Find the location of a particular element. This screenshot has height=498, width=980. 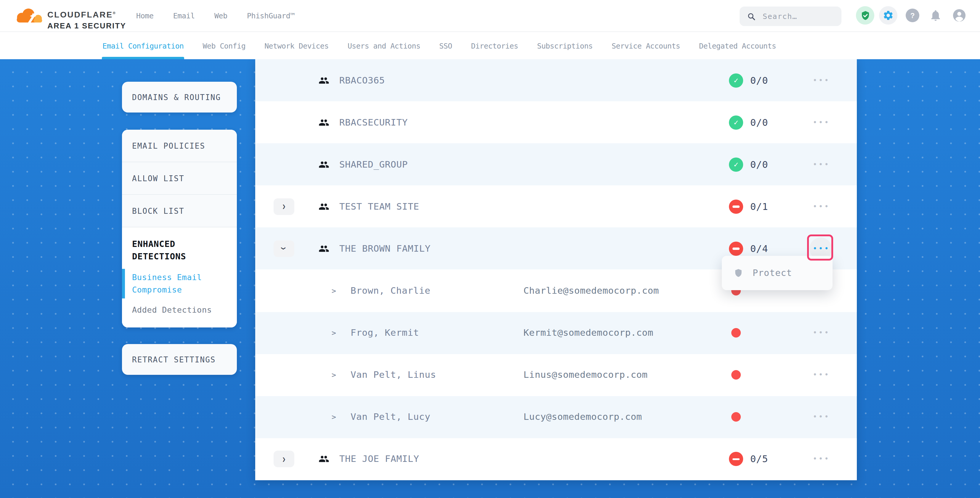

product-name: AREA 1 SECURITY is located at coordinates (87, 25).